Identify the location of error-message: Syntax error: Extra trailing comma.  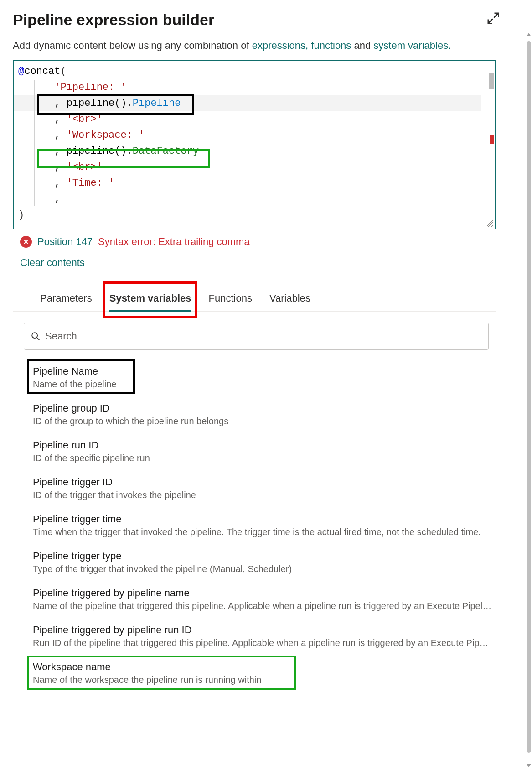
(174, 242).